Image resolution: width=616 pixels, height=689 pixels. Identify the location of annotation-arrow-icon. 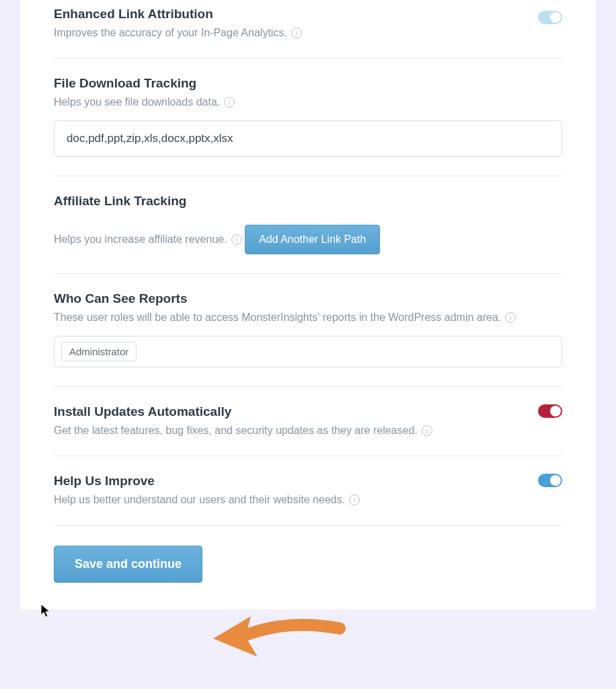
(279, 639).